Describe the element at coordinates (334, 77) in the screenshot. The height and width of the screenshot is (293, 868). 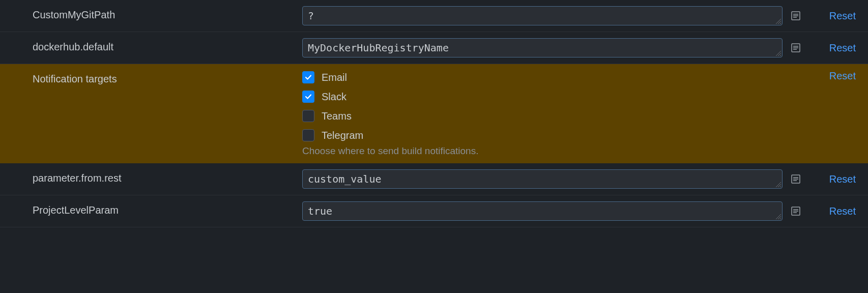
I see `checkbox-label: Email` at that location.